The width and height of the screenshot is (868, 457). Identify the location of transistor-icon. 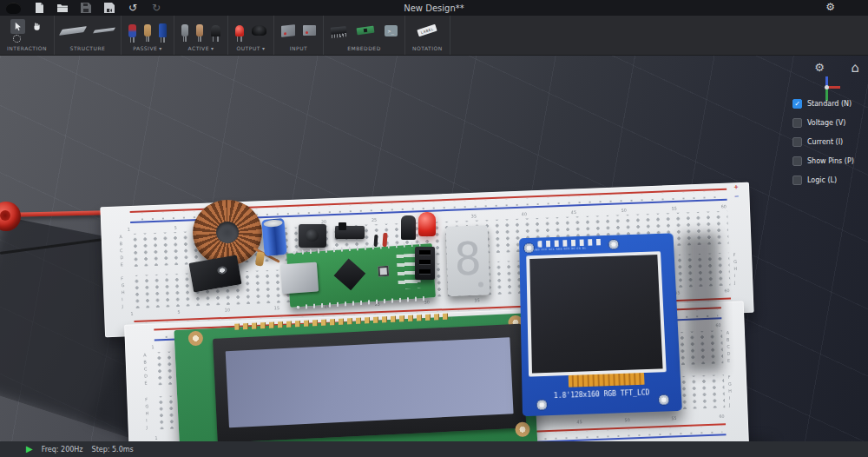
(215, 31).